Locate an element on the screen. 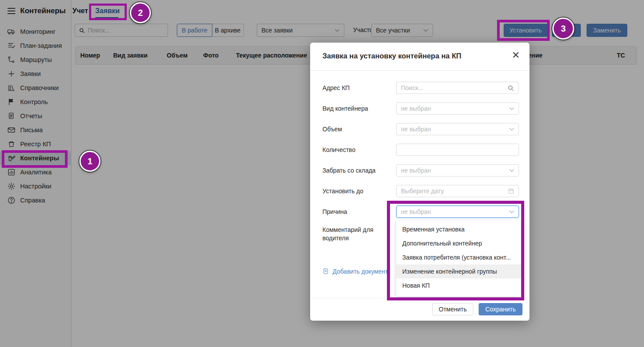 The height and width of the screenshot is (347, 644). field-label-from-warehouse: Забрать со склада is located at coordinates (349, 170).